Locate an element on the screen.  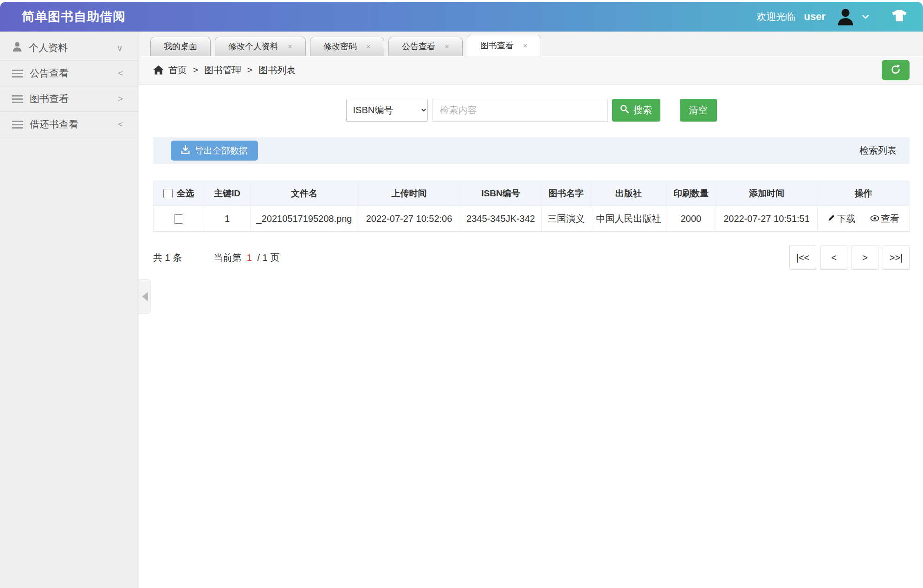
sidebar-item-profile: 个人资料 ∨ is located at coordinates (70, 48).